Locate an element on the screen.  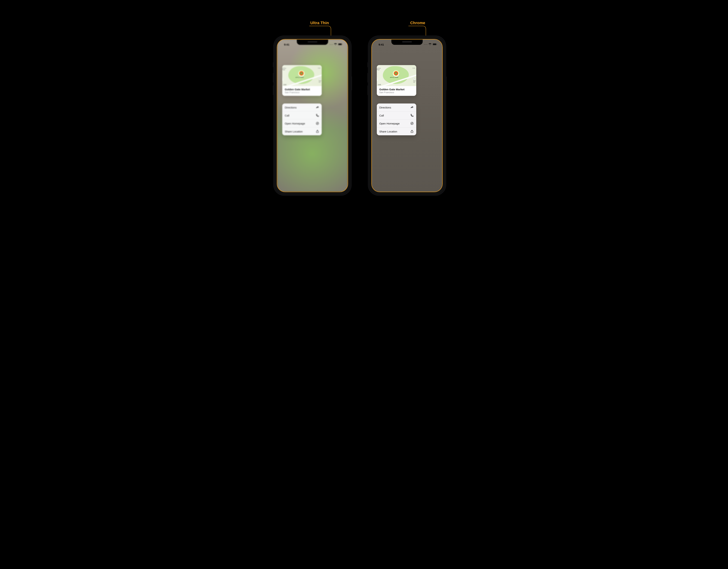
screen-chrome-material: 9:41 is located at coordinates (407, 115).